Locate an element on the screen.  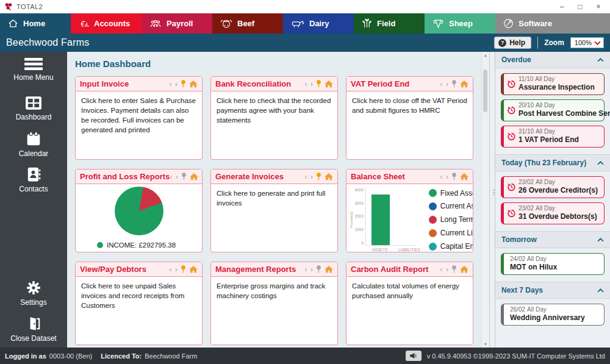
sidebar-item-contacts: Contacts is located at coordinates (33, 180).